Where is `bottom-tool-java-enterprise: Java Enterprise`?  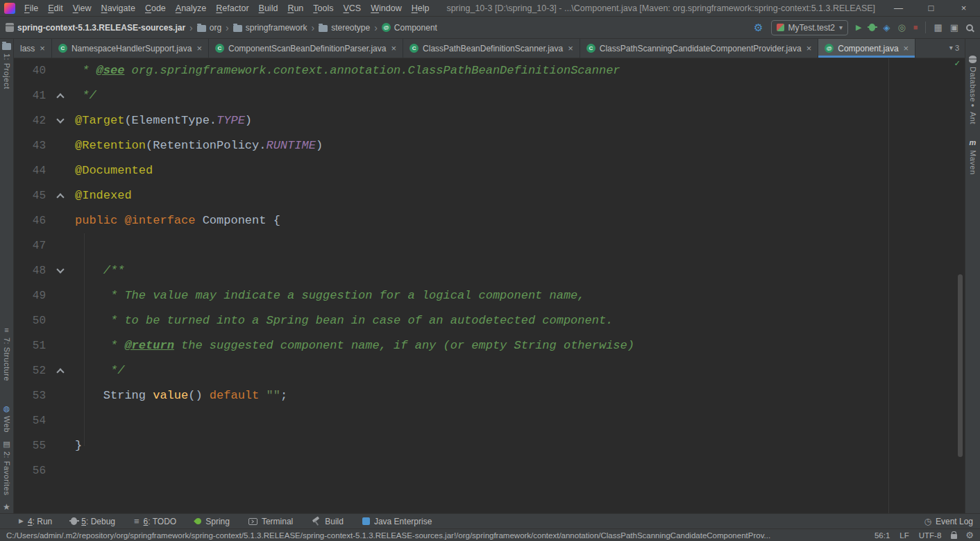
bottom-tool-java-enterprise: Java Enterprise is located at coordinates (397, 522).